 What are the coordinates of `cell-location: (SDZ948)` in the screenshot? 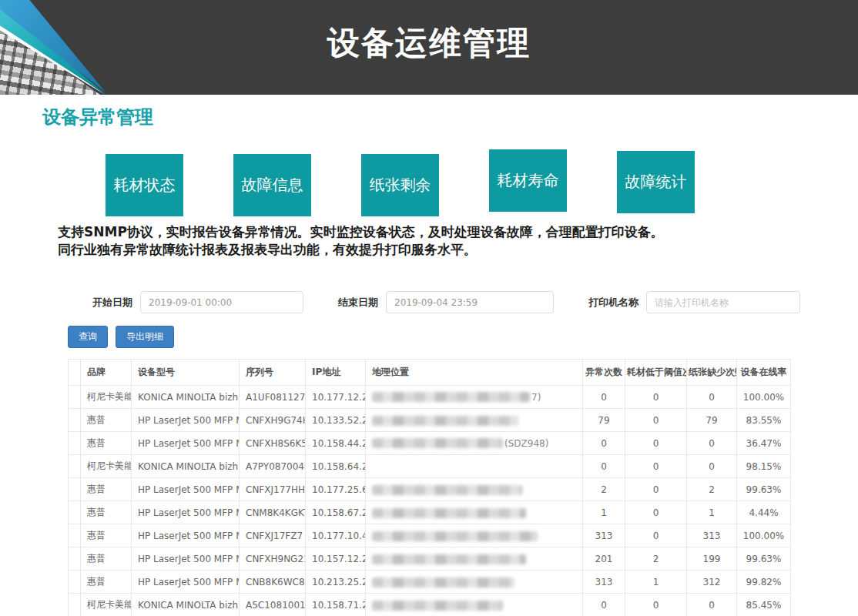 It's located at (474, 444).